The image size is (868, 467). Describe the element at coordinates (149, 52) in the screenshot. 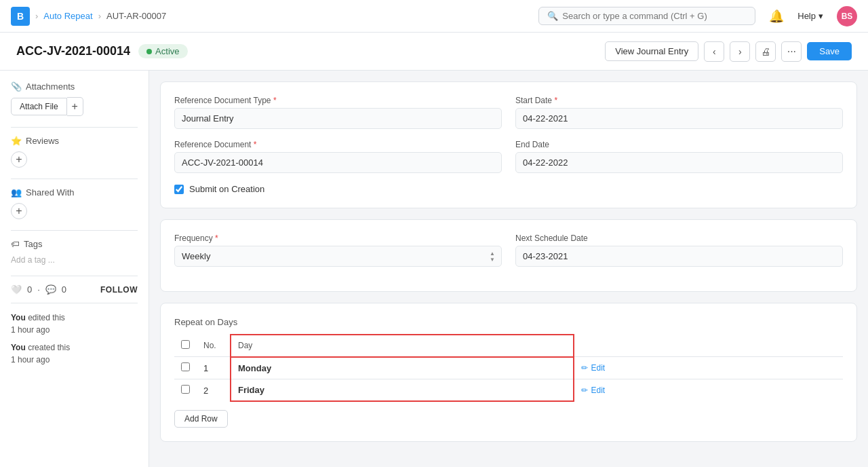

I see `status-dot` at that location.